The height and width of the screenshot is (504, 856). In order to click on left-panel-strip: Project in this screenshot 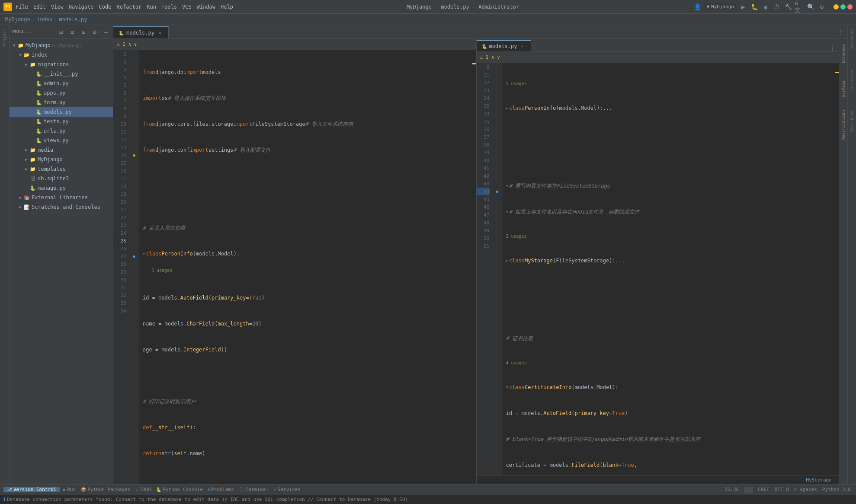, I will do `click(5, 255)`.